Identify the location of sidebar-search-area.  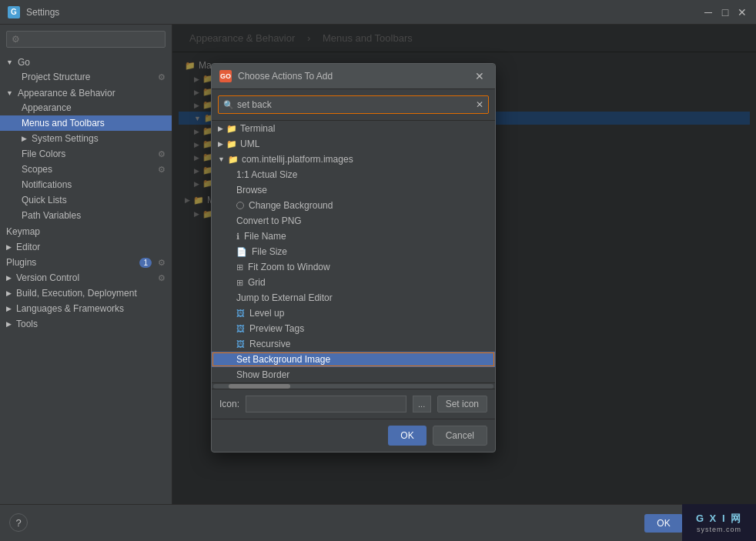
(86, 39).